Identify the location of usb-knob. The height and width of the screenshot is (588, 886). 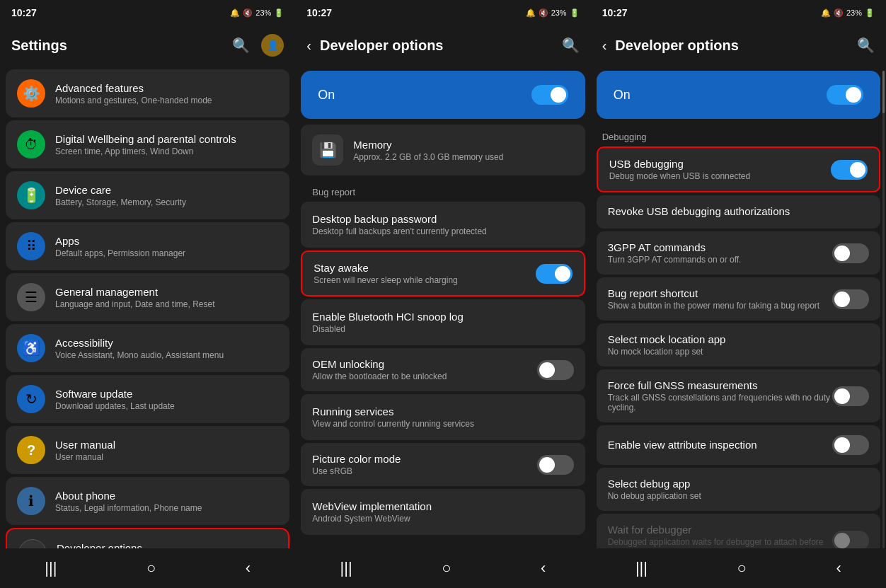
(858, 170).